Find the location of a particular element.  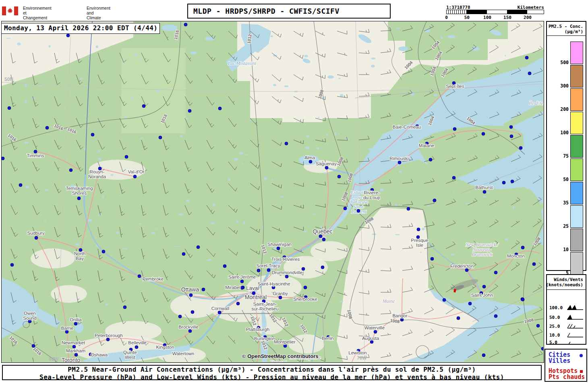

svg-text: Sherbrooke is located at coordinates (305, 299).